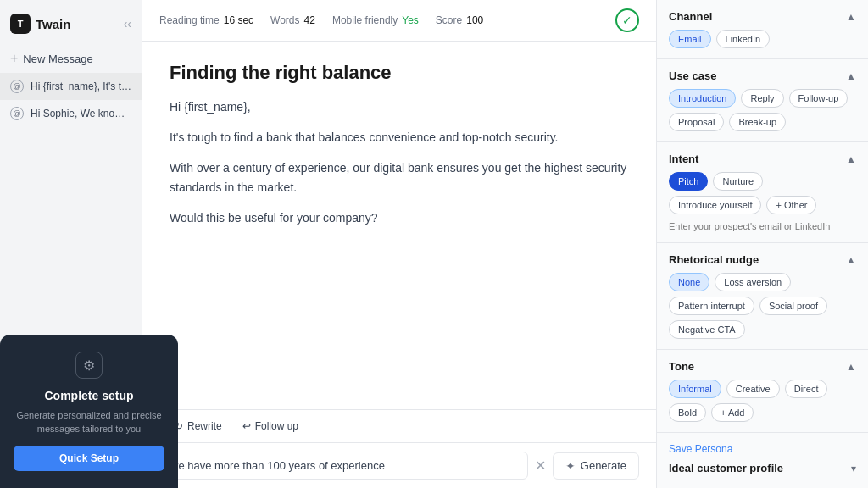  Describe the element at coordinates (310, 20) in the screenshot. I see `words-value: 42` at that location.